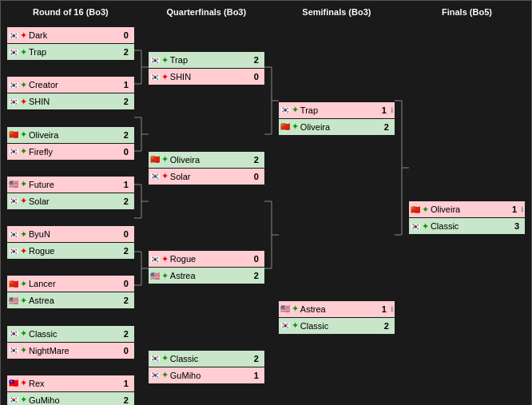  I want to click on info-icon-finals: ℹ, so click(522, 209).